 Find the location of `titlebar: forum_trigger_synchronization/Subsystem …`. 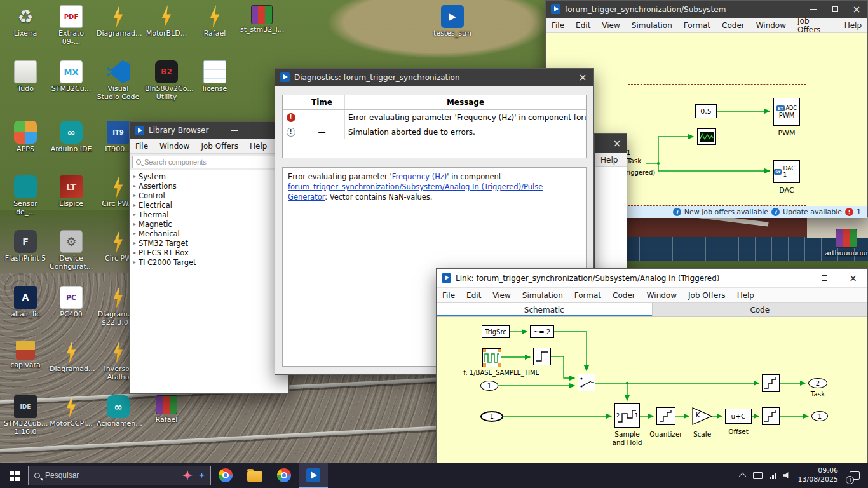

titlebar: forum_trigger_synchronization/Subsystem … is located at coordinates (707, 9).